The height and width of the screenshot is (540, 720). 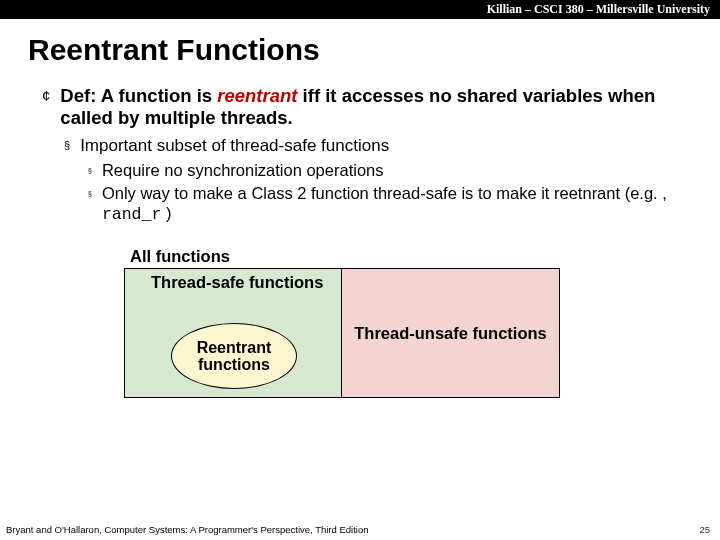 I want to click on sub1b-text: Only way to make a Class 2 function thre…, so click(x=394, y=204).